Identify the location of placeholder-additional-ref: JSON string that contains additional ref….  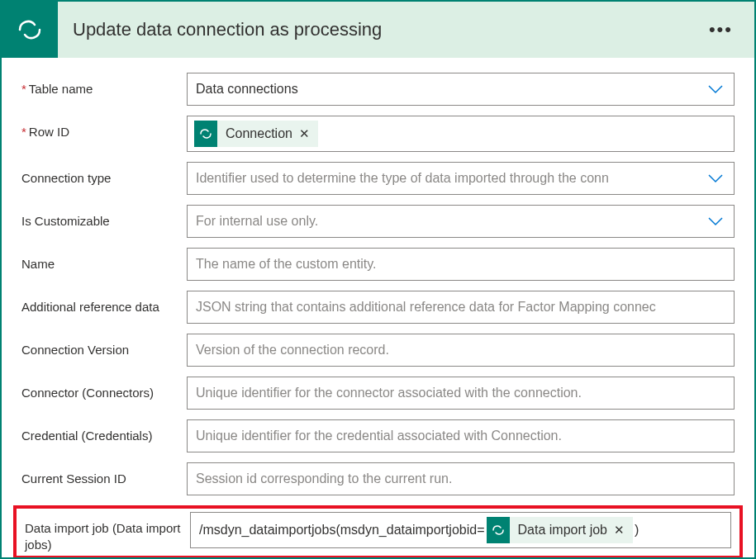
(461, 307).